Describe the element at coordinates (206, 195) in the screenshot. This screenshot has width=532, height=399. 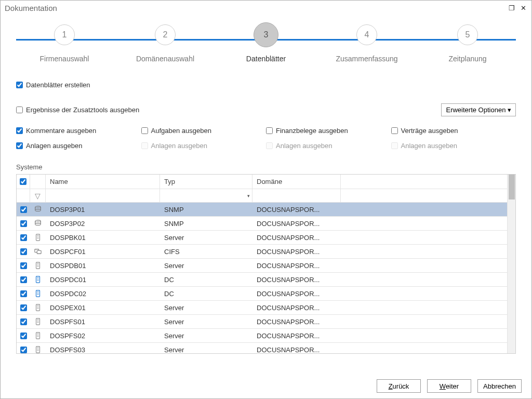
I see `filter-type-cell: ▾` at that location.